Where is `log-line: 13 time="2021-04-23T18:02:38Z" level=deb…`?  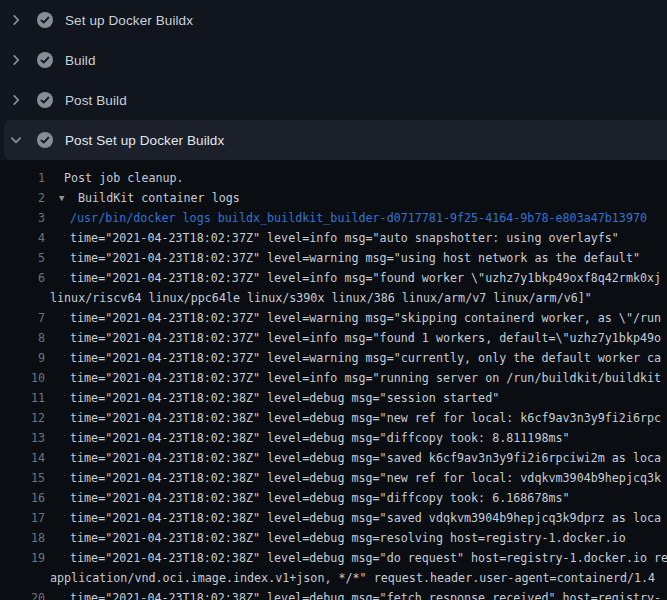
log-line: 13 time="2021-04-23T18:02:38Z" level=deb… is located at coordinates (334, 438).